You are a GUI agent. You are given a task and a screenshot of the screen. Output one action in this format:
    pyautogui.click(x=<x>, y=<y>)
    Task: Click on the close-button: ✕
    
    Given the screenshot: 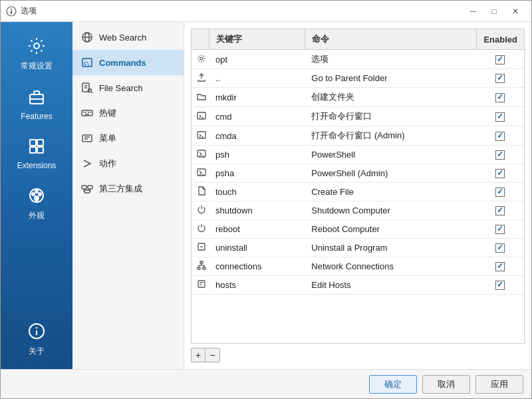 What is the action you would take?
    pyautogui.click(x=515, y=11)
    